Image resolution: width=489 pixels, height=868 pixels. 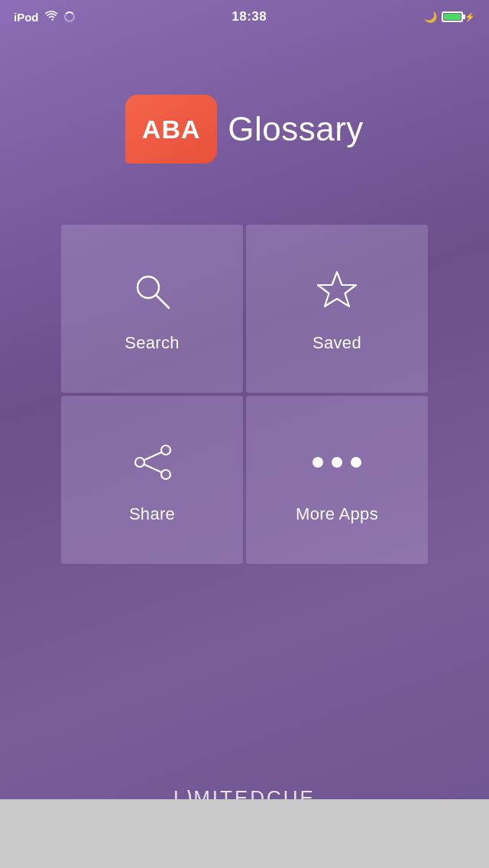 What do you see at coordinates (296, 129) in the screenshot?
I see `glossary-title: Glossary` at bounding box center [296, 129].